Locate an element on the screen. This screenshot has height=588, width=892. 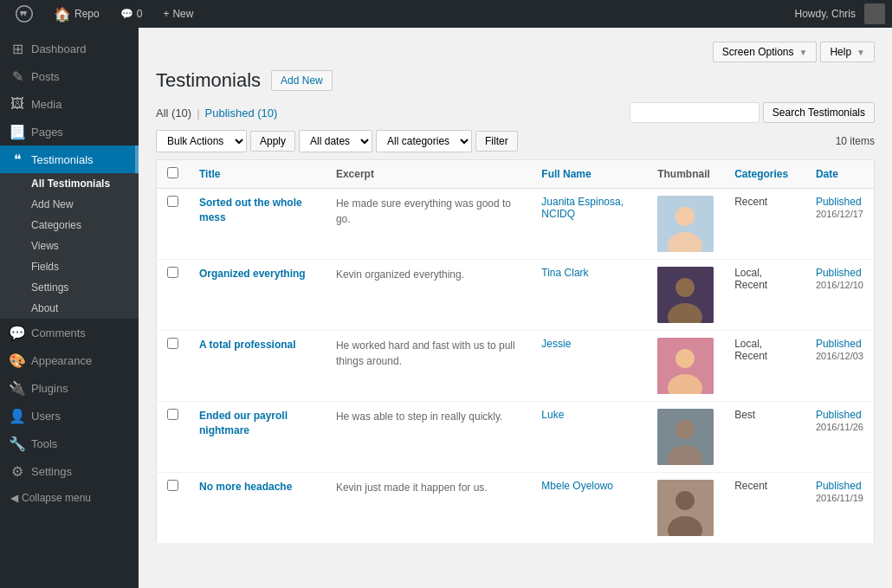
sidebar-item-testimonials: ❝ Testimonials is located at coordinates (69, 159).